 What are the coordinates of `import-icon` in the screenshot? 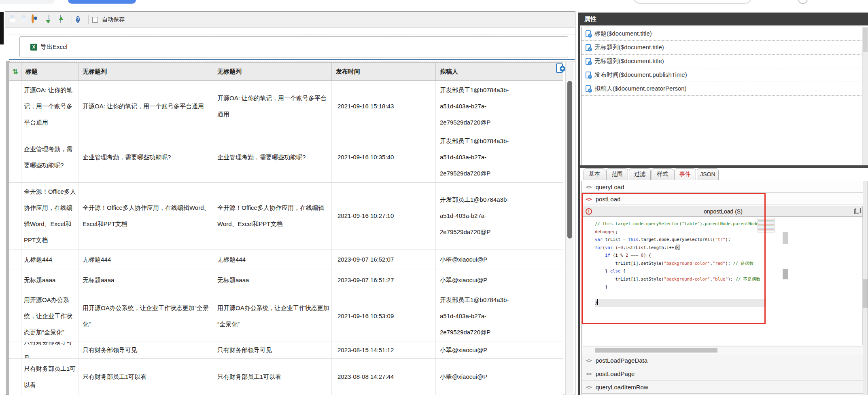 It's located at (64, 20).